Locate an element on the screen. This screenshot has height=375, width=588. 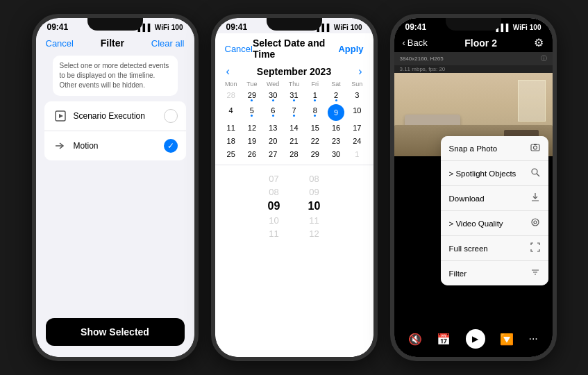
time-picker: 07 08 09 10 11 08 09 10 11 12 is located at coordinates (294, 206).